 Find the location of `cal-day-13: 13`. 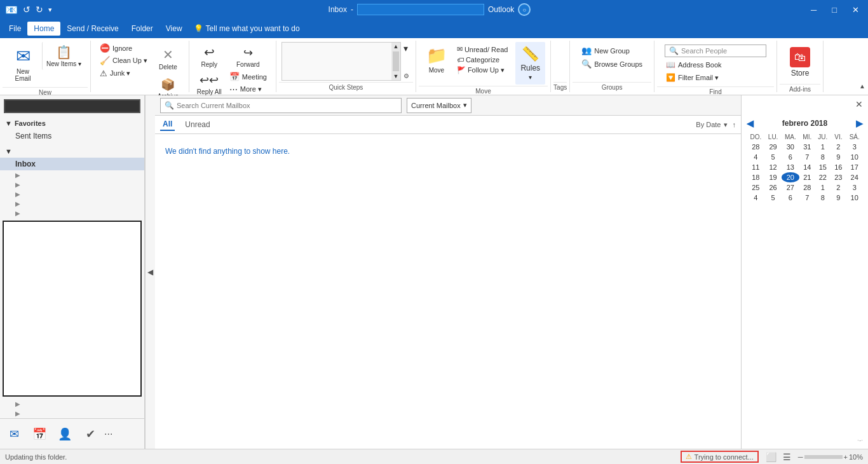

cal-day-13: 13 is located at coordinates (790, 167).